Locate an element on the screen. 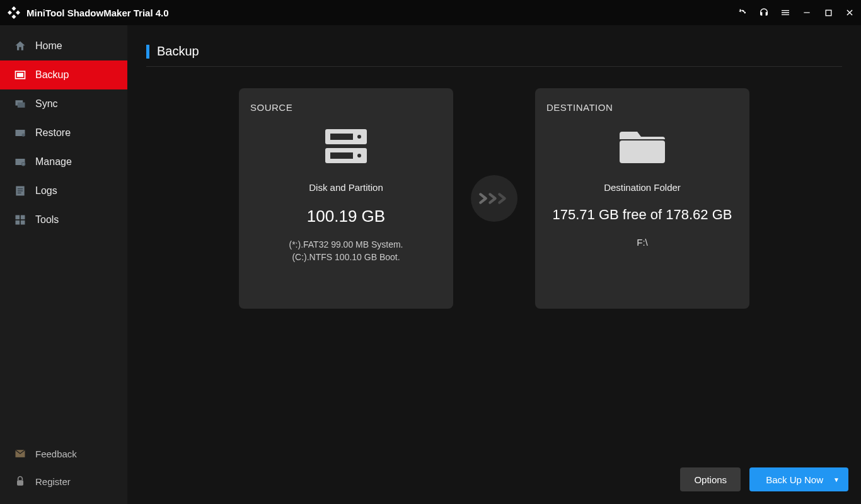  destination-card: DESTINATION Destination Folder 175.71 GB… is located at coordinates (642, 198).